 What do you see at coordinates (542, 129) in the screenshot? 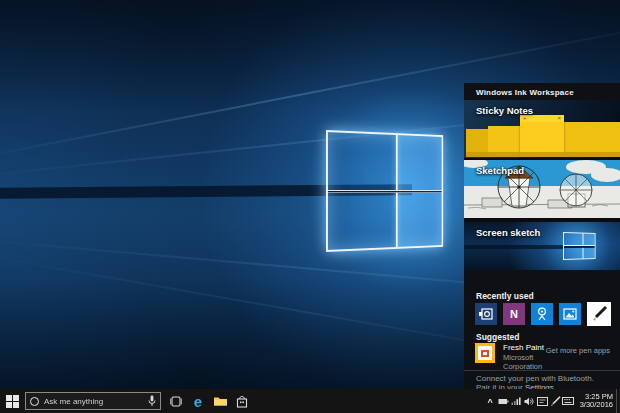
I see `sticky-notes-tile: + × Sticky Notes` at bounding box center [542, 129].